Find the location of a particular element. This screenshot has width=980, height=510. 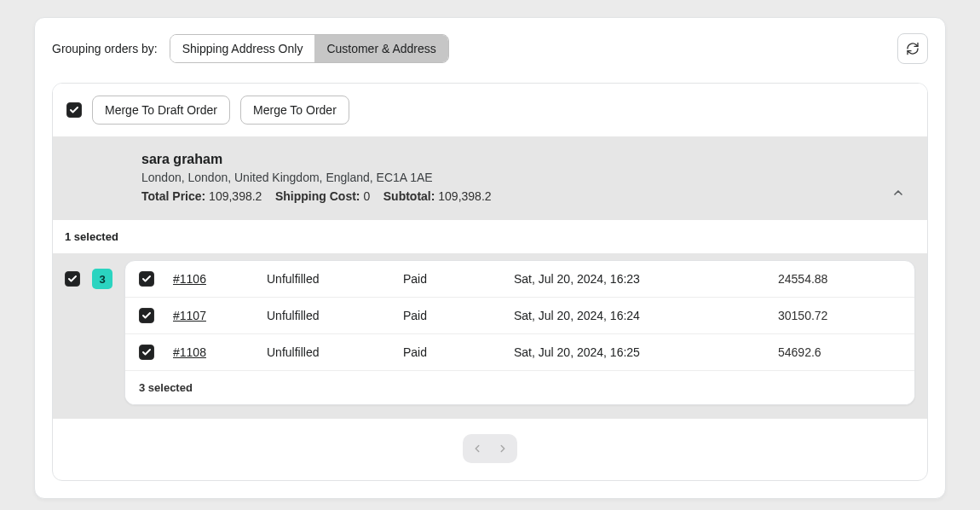

grouping-controls: Grouping orders by: Shipping Address Onl… is located at coordinates (251, 49).